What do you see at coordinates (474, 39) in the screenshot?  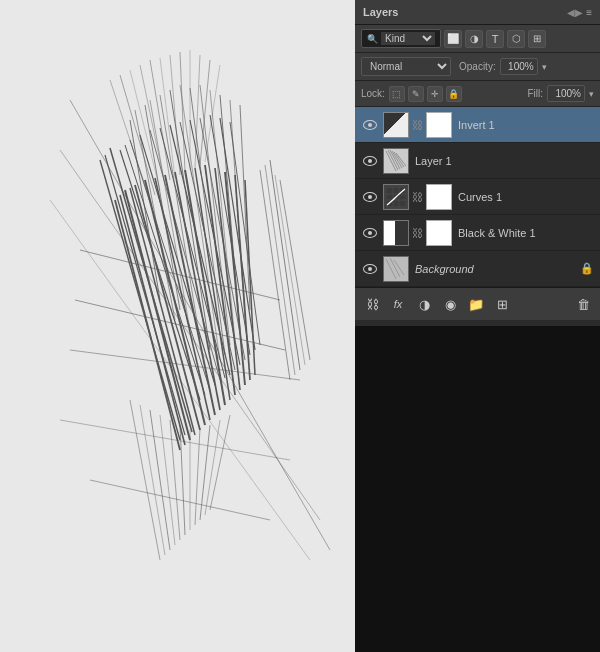 I see `filter-adjust-btn: ◑` at bounding box center [474, 39].